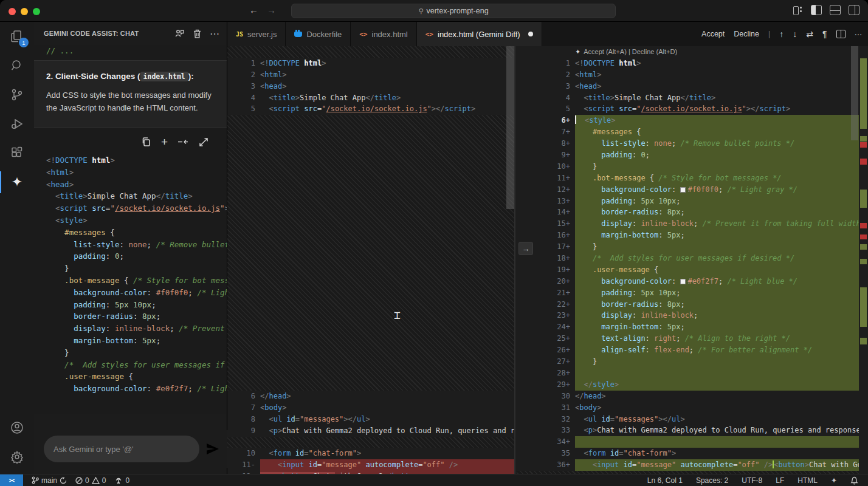 This screenshot has width=868, height=486. What do you see at coordinates (855, 94) in the screenshot?
I see `right-scrollbar-thumb` at bounding box center [855, 94].